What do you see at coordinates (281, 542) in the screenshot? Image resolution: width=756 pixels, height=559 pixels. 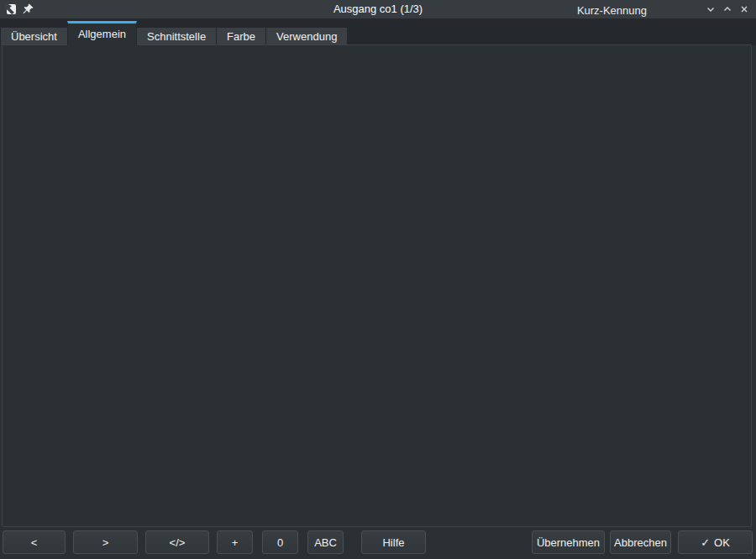 I see `zero-button: 0` at bounding box center [281, 542].